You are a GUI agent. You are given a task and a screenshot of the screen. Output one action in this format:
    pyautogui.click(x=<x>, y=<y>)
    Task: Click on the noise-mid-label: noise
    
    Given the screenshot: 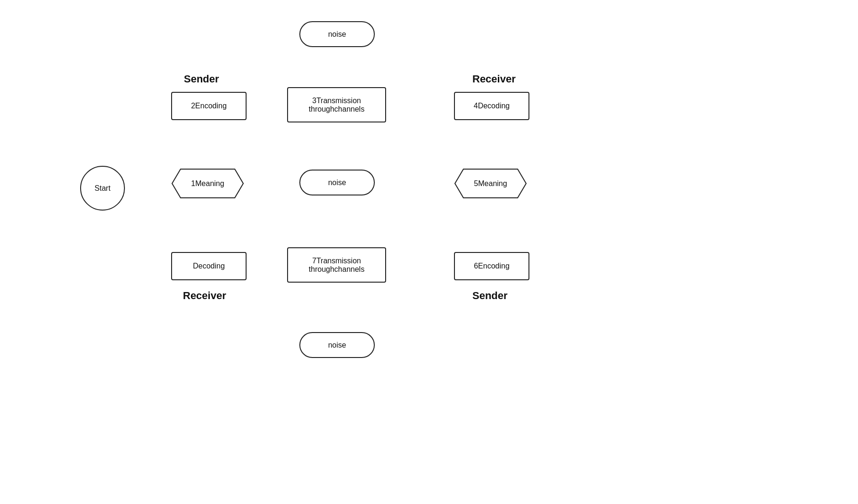 What is the action you would take?
    pyautogui.click(x=337, y=183)
    